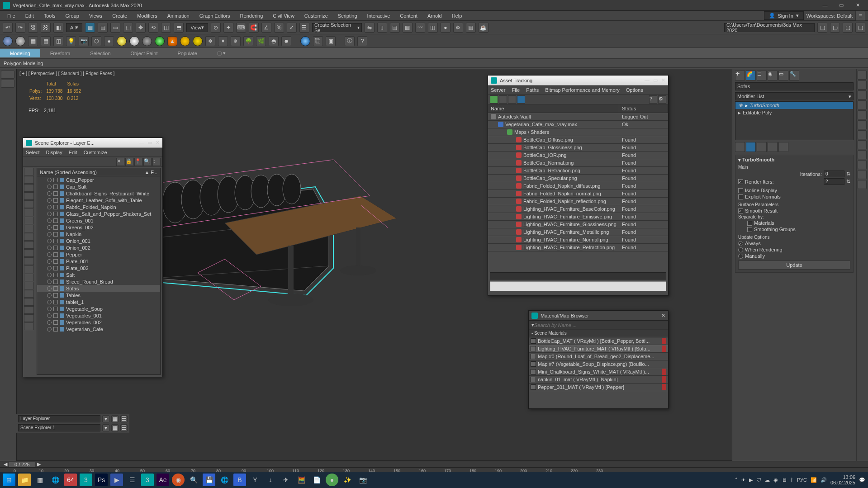 The height and width of the screenshot is (488, 868). What do you see at coordinates (99, 180) in the screenshot?
I see `scene-item: Cap_Pepper` at bounding box center [99, 180].